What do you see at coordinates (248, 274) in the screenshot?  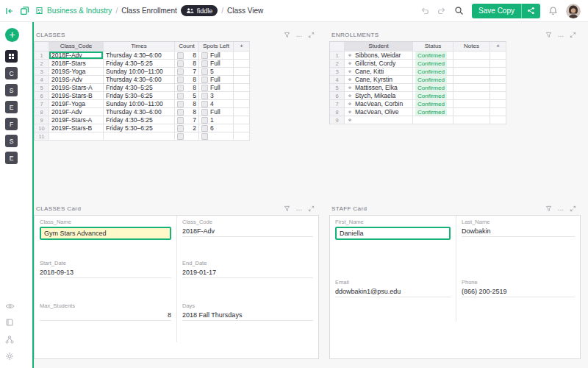 I see `field-value-end-date: 2019-01-17` at bounding box center [248, 274].